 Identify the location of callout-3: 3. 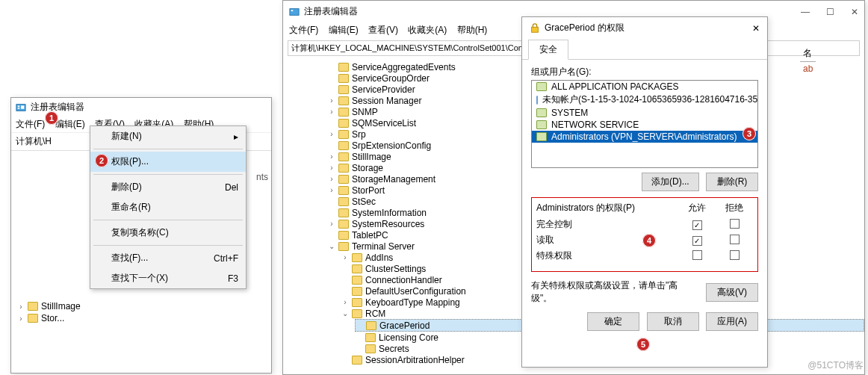
(749, 134).